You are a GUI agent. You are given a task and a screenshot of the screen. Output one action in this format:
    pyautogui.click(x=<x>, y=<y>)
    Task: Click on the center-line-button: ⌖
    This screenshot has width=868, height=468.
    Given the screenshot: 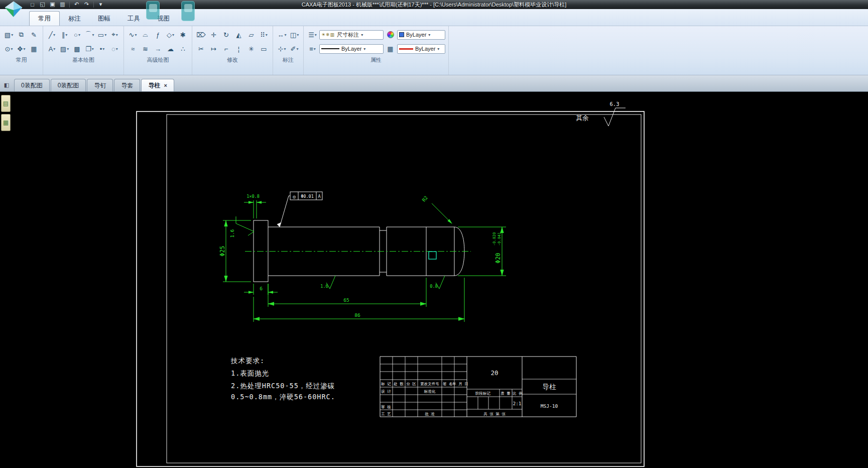 What is the action you would take?
    pyautogui.click(x=114, y=35)
    